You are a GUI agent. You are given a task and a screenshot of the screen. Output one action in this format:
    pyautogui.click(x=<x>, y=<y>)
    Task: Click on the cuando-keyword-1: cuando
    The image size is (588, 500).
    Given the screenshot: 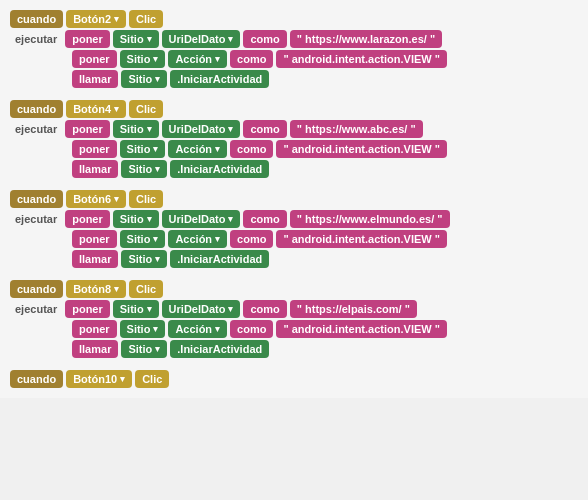 What is the action you would take?
    pyautogui.click(x=36, y=19)
    